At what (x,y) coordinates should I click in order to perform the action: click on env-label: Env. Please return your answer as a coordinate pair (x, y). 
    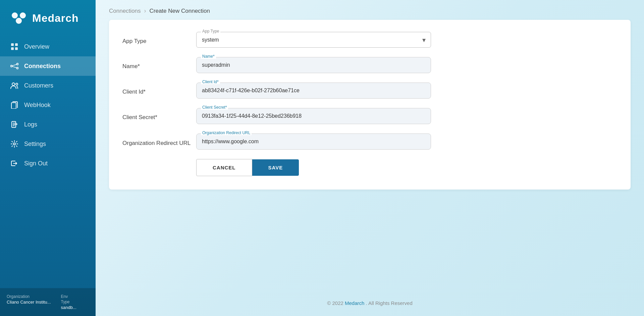
    Looking at the image, I should click on (69, 297).